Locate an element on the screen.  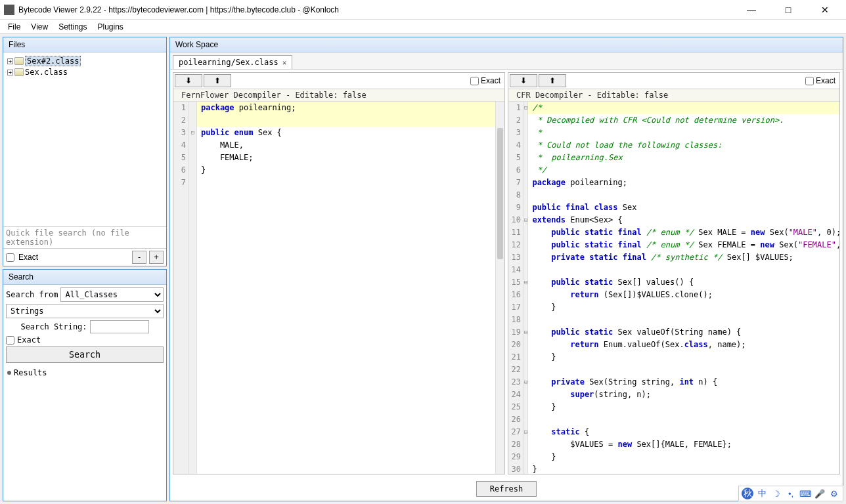
search-exact-label: Exact is located at coordinates (29, 340).